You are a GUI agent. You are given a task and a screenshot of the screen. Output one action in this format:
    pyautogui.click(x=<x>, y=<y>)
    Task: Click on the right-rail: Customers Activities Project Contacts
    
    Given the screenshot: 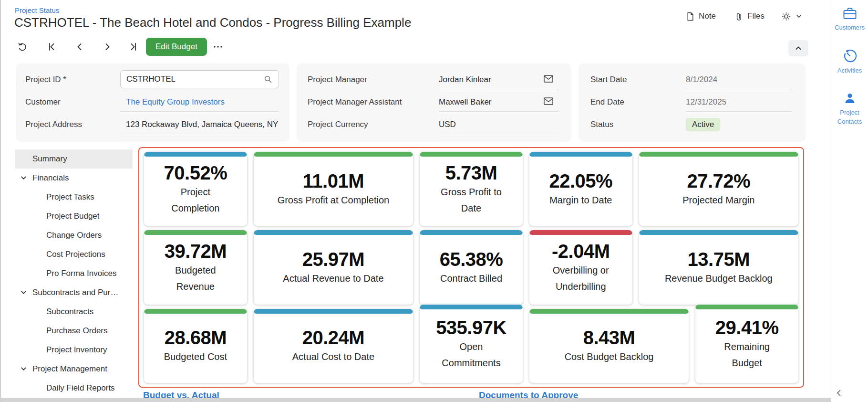 What is the action you would take?
    pyautogui.click(x=849, y=201)
    